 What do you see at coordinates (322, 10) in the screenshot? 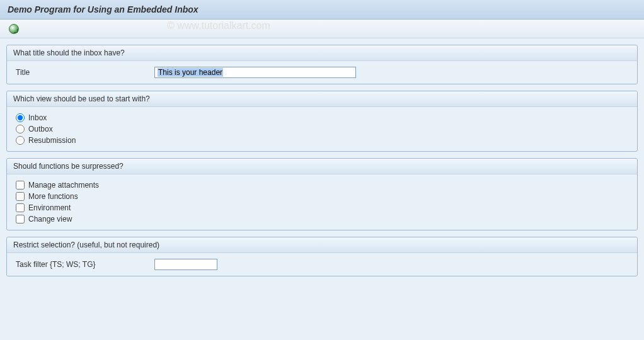
I see `window-title: Demo Program for Using an Embedded Inbox` at bounding box center [322, 10].